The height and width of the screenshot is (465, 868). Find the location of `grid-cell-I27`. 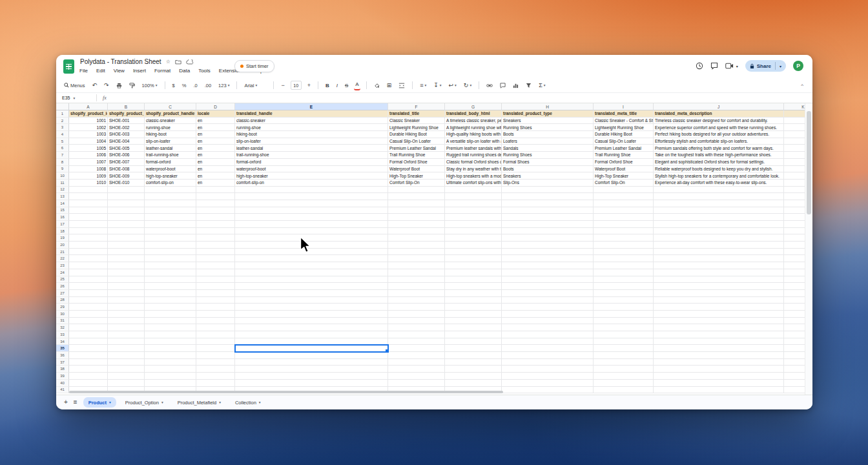

grid-cell-I27 is located at coordinates (624, 293).